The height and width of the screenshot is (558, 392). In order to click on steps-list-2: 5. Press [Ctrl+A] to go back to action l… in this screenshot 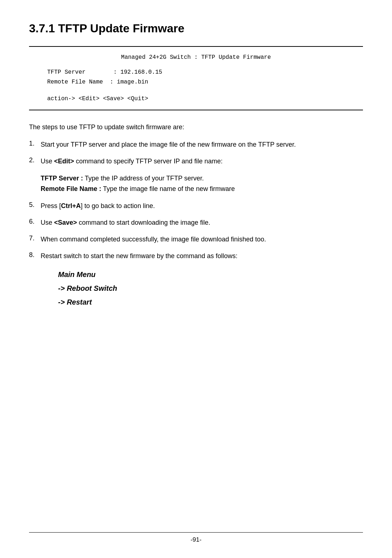, I will do `click(196, 231)`.